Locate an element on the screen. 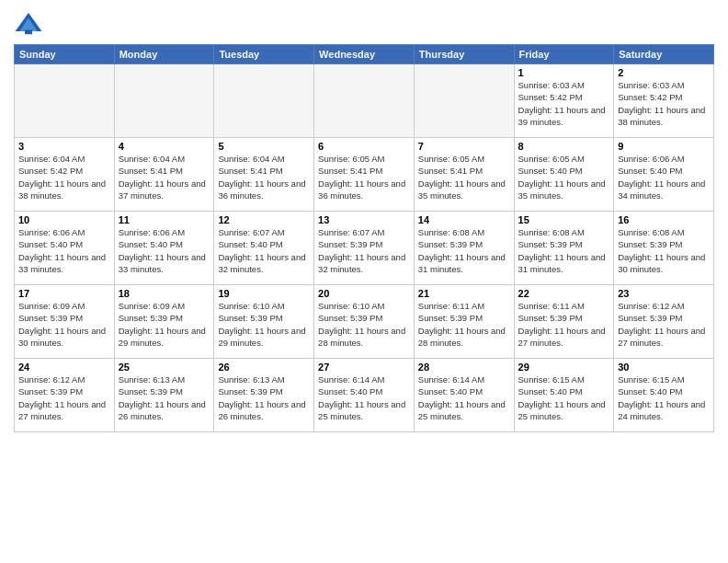 This screenshot has height=563, width=728. week-row-4: 24Sunrise: 6:12 AMSunset: 5:39 PMDayligh… is located at coordinates (364, 396).